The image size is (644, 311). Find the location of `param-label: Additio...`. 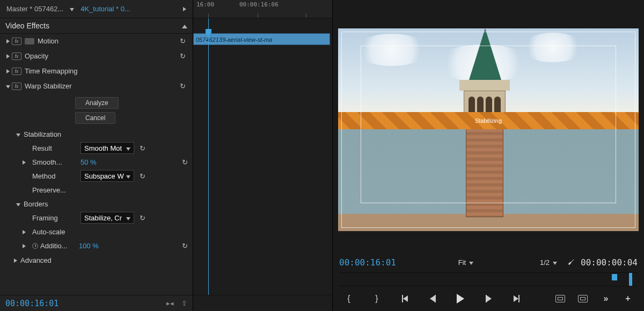

param-label: Additio... is located at coordinates (60, 246).